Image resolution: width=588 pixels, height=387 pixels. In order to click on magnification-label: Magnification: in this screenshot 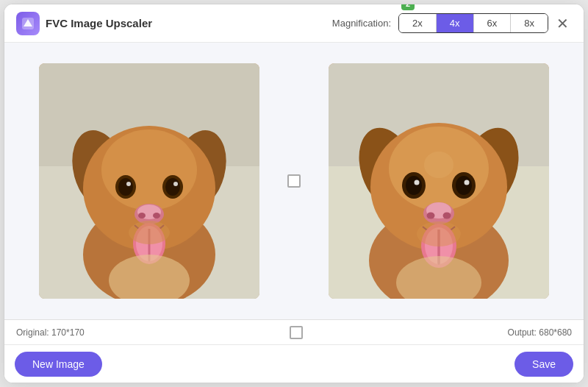, I will do `click(362, 24)`.